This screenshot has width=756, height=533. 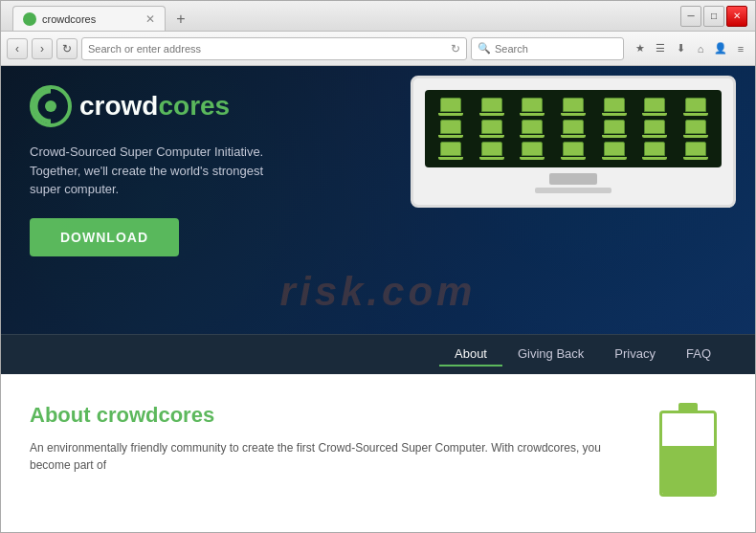 What do you see at coordinates (714, 16) in the screenshot?
I see `maximize-button: □` at bounding box center [714, 16].